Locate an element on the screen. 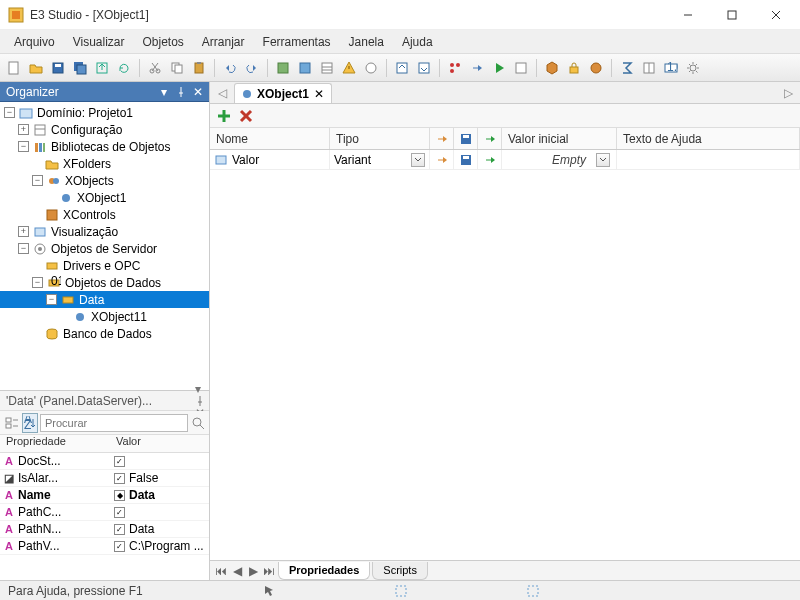  sigma-icon is located at coordinates (627, 68).